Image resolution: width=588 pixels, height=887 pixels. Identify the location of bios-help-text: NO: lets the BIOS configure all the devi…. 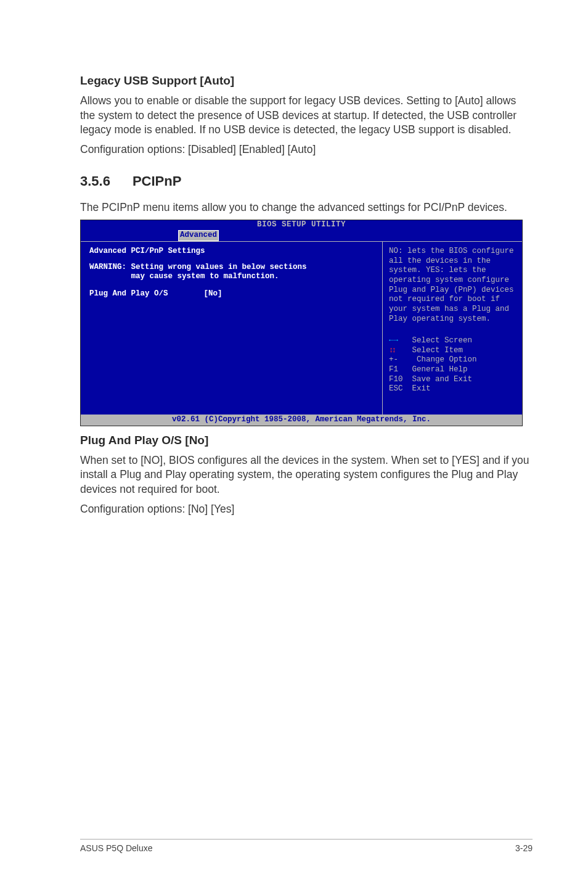
(452, 285).